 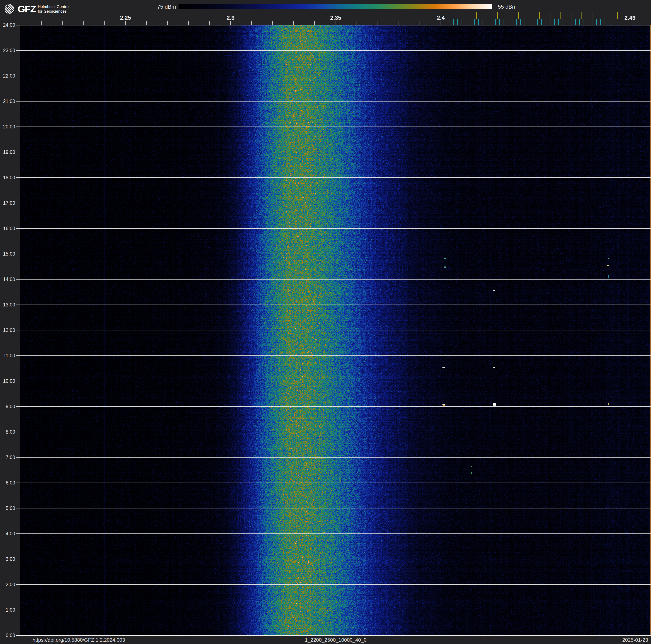 I want to click on time-axis-label: 23:00, so click(x=7, y=51).